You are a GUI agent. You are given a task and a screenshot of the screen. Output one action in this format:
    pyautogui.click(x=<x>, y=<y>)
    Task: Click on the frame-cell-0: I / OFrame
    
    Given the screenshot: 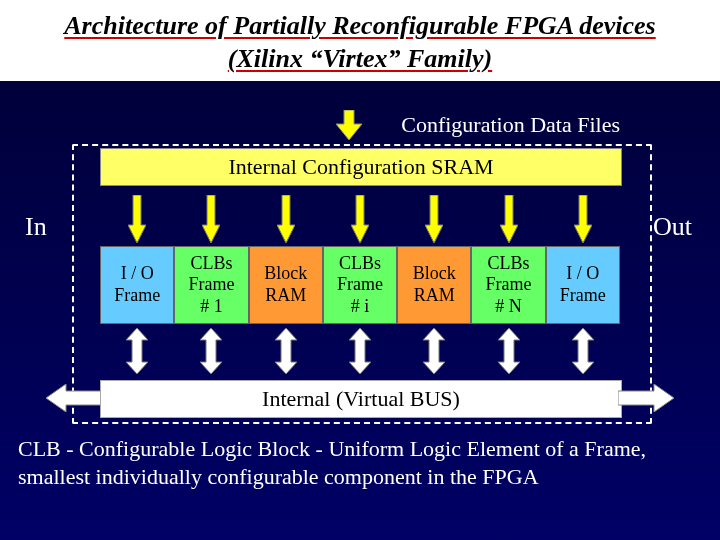 What is the action you would take?
    pyautogui.click(x=137, y=285)
    